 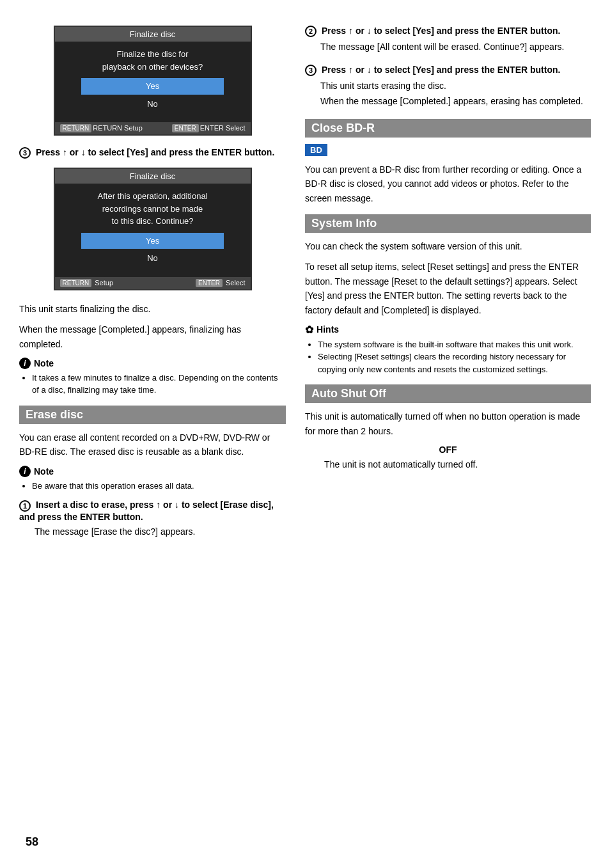 What do you see at coordinates (311, 31) in the screenshot?
I see `step2-circle: 2` at bounding box center [311, 31].